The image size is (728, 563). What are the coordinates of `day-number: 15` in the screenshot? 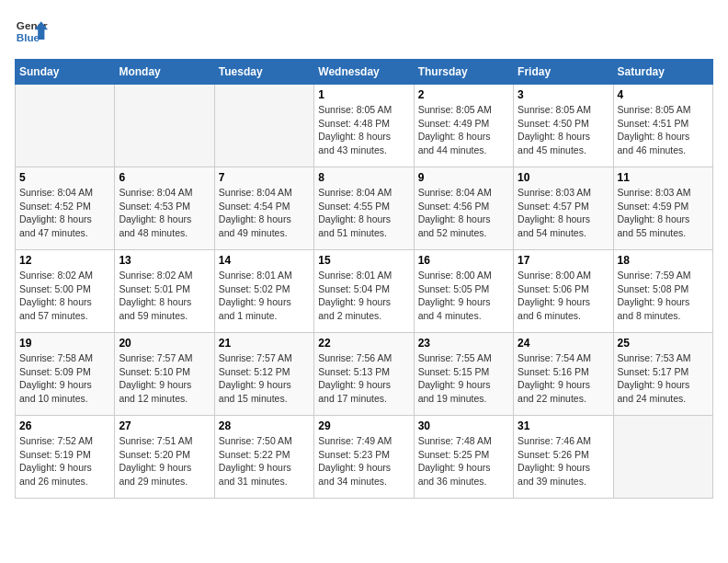 It's located at (364, 260).